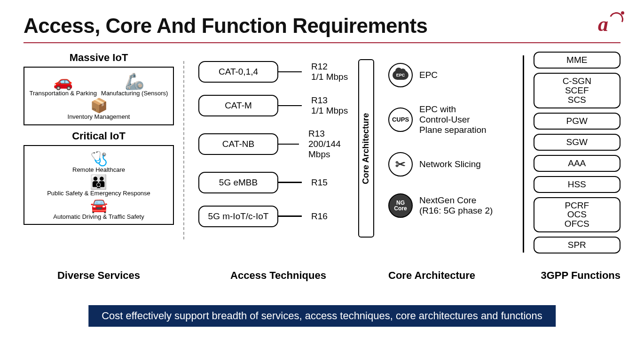  Describe the element at coordinates (603, 24) in the screenshot. I see `brand-logo-letter: a` at that location.